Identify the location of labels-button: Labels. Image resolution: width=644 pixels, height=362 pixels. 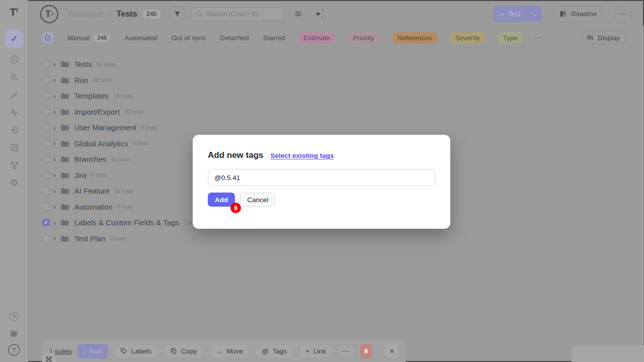
(136, 351).